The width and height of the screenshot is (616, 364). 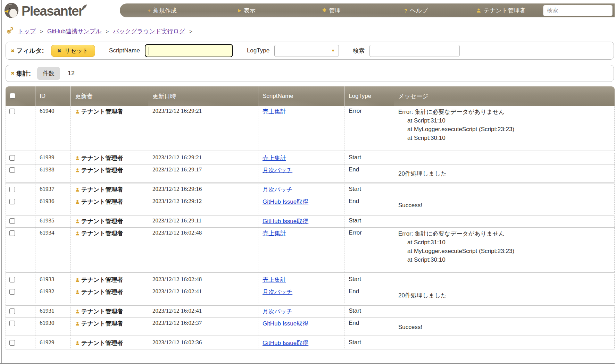 I want to click on breadcrumb-link: GitHub連携サンプル, so click(x=74, y=31).